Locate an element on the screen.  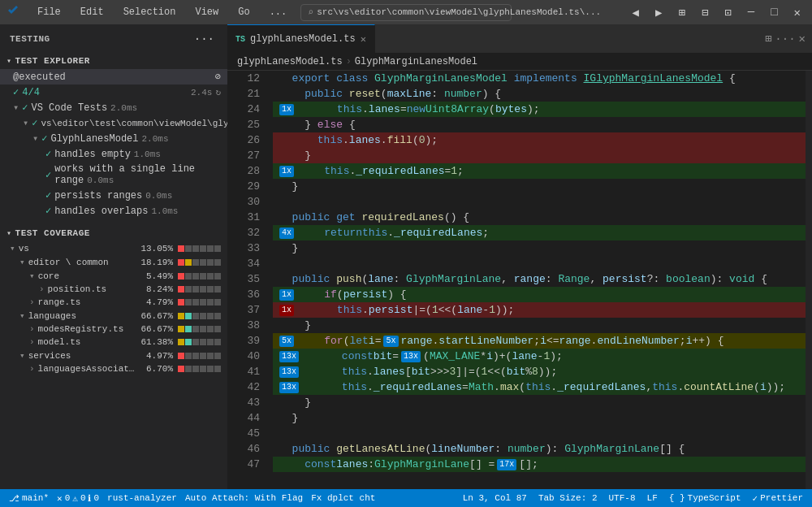
formatter-item: ✓ Prettier is located at coordinates (778, 499).